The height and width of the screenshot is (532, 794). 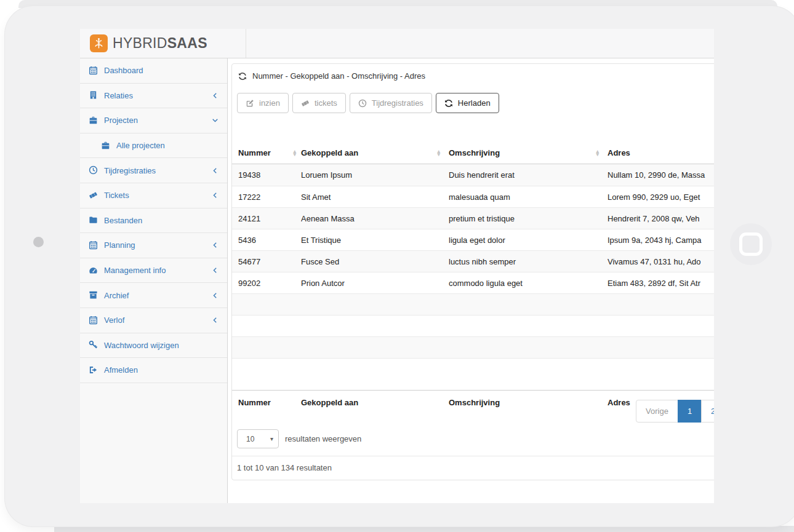 I want to click on tachometer-icon, so click(x=94, y=271).